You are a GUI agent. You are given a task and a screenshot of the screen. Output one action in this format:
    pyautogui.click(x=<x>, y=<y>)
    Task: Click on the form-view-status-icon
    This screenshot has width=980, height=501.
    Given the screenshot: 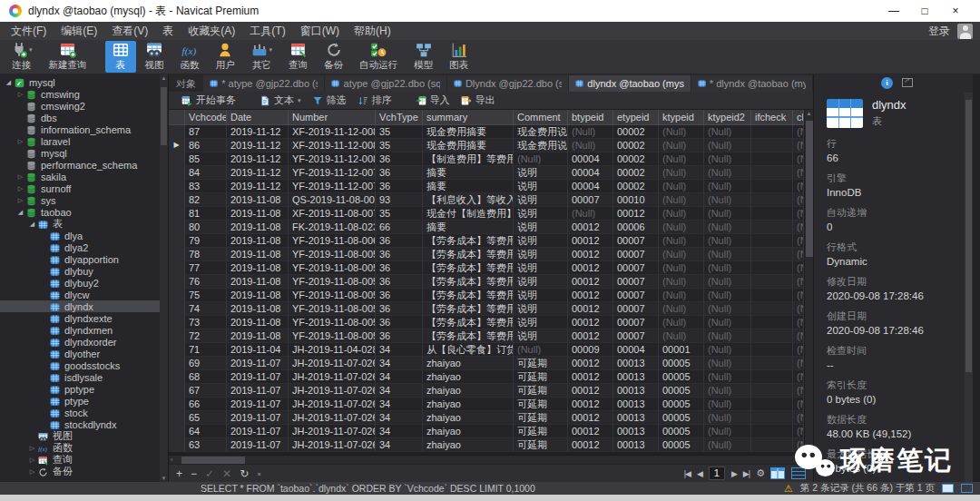 What is the action you would take?
    pyautogui.click(x=967, y=488)
    